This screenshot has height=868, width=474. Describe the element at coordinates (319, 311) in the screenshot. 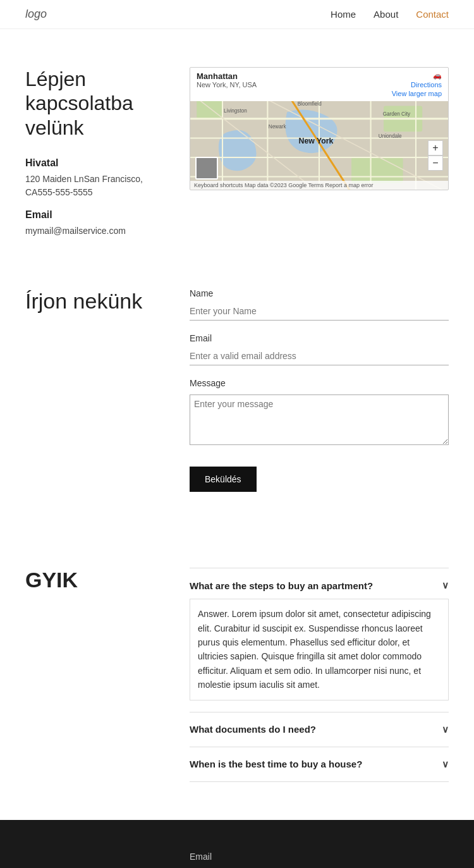

I see `name-input` at that location.